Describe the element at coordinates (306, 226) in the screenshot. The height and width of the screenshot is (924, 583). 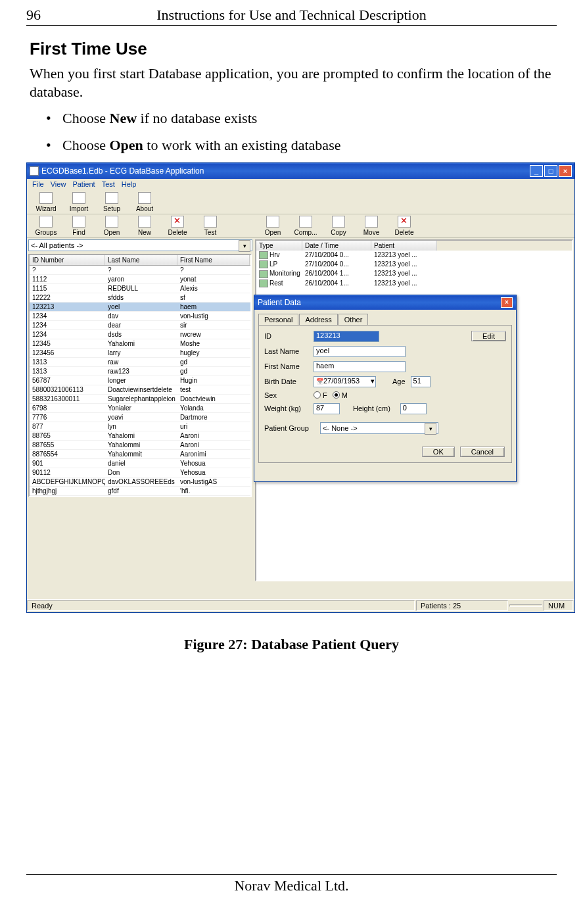
I see `tbtn-comp: Comp...` at that location.